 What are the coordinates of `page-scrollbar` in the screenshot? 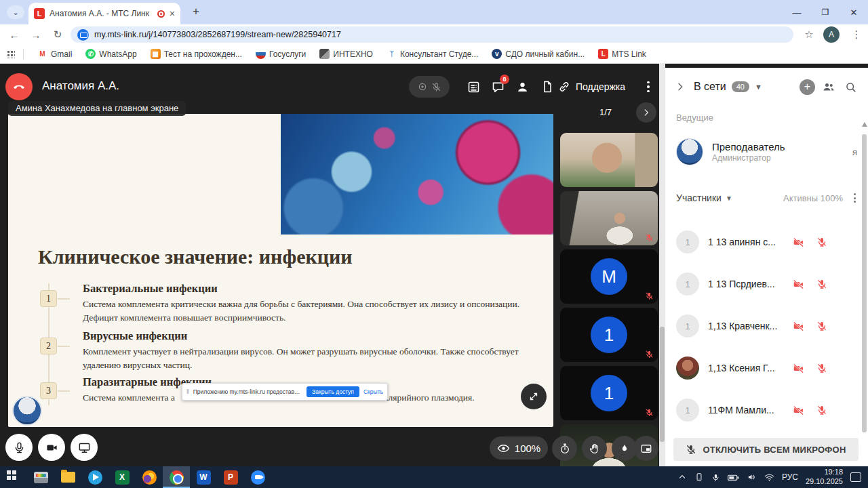 It's located at (662, 265).